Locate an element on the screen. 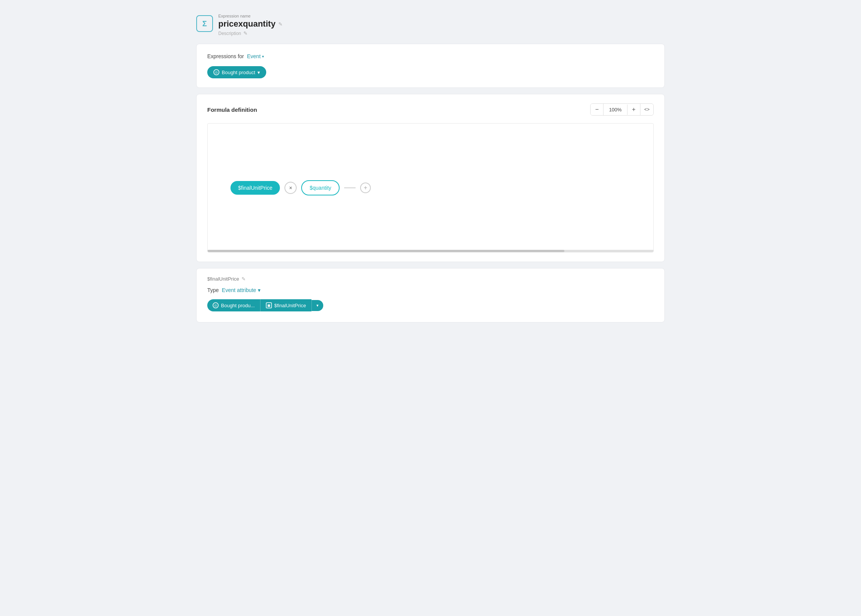 The width and height of the screenshot is (861, 616). formula-title: Formula definition is located at coordinates (232, 110).